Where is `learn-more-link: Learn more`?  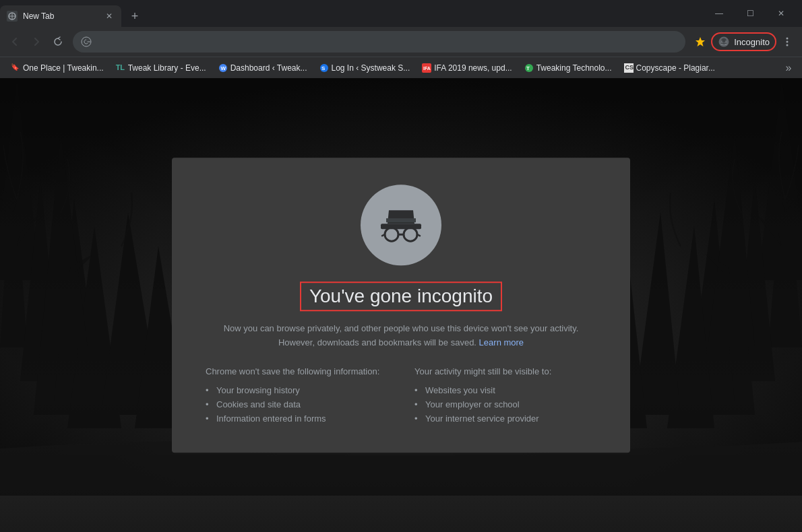 learn-more-link: Learn more is located at coordinates (501, 342).